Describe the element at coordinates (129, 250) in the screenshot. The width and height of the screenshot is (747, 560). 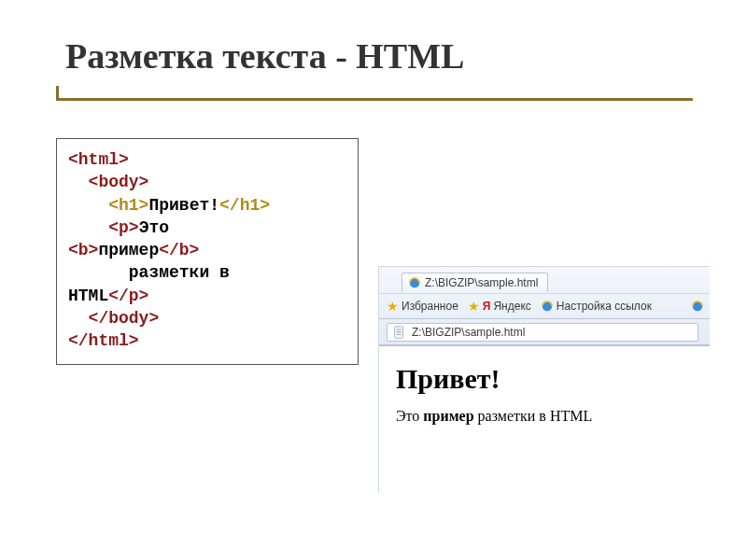
I see `code-b-text: пример` at that location.